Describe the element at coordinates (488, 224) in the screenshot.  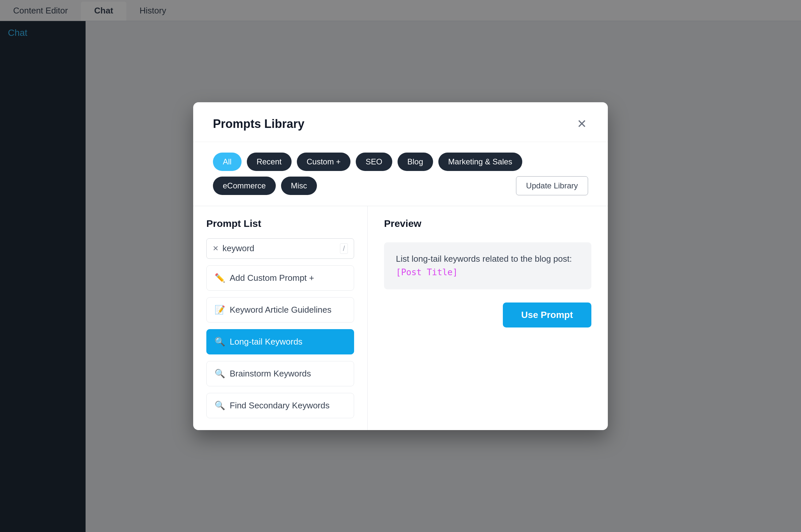
I see `preview-title: Preview` at that location.